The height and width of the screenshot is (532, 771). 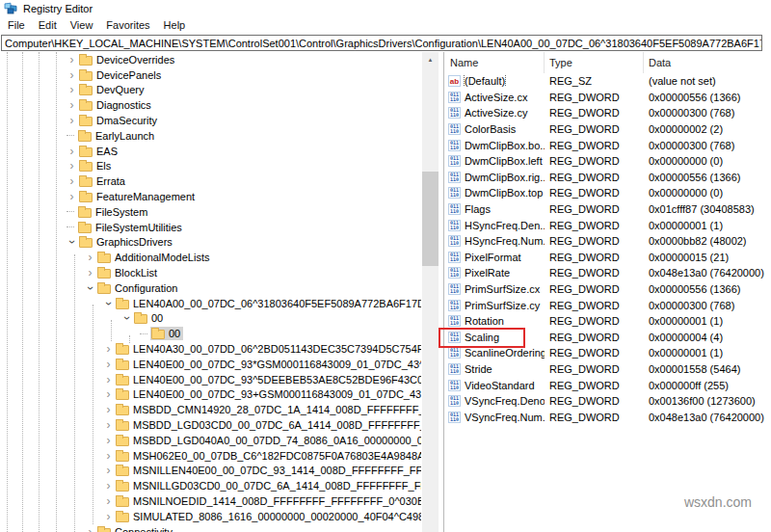 What do you see at coordinates (210, 364) in the screenshot?
I see `tree-row: ›LEN40E00_00_07DC_93*GSM000116843009_01_…` at bounding box center [210, 364].